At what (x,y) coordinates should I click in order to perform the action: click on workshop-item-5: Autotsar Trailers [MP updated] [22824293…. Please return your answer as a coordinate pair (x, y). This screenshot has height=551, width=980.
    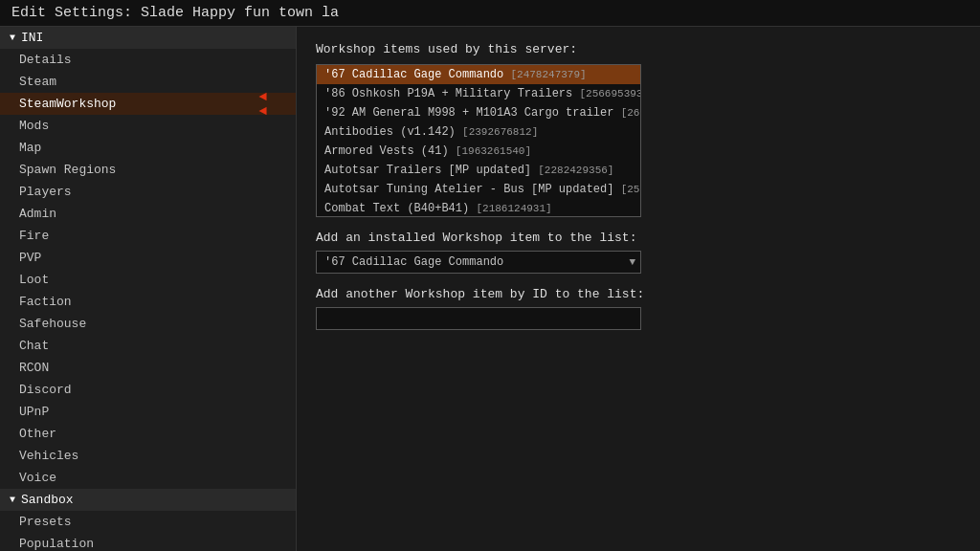
    Looking at the image, I should click on (479, 170).